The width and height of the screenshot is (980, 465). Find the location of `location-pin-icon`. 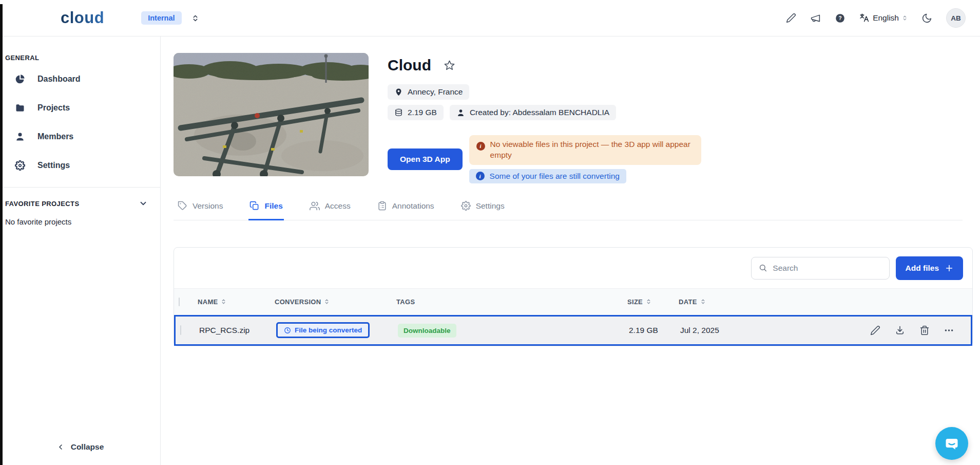

location-pin-icon is located at coordinates (398, 92).